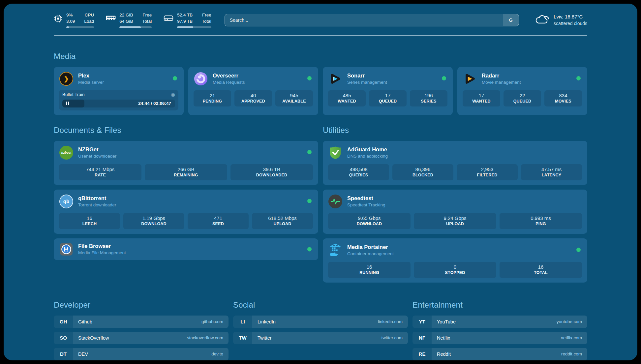  I want to click on bookmark-main: Reddit reddit.com, so click(509, 354).